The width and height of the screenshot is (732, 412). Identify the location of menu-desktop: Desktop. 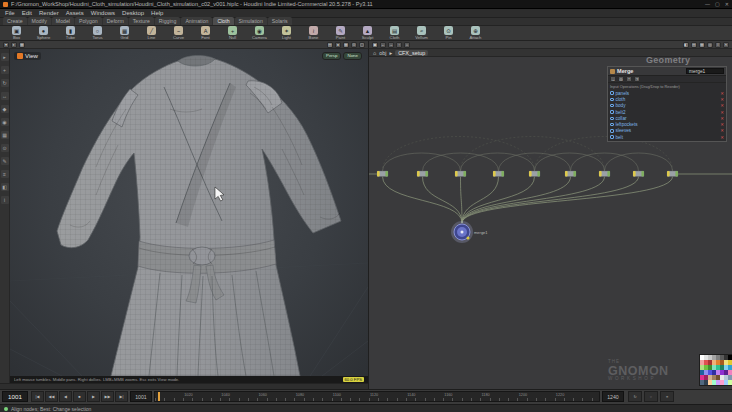
(133, 13).